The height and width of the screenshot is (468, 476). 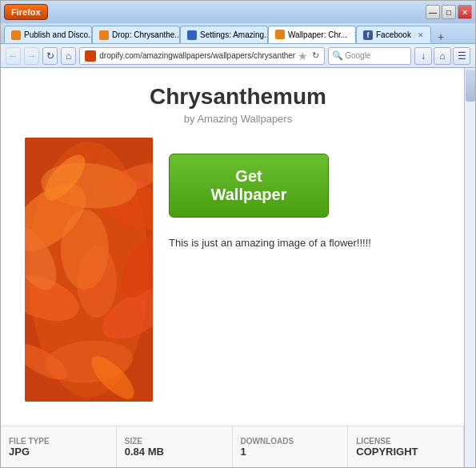 What do you see at coordinates (368, 35) in the screenshot?
I see `tab-icon-4: f` at bounding box center [368, 35].